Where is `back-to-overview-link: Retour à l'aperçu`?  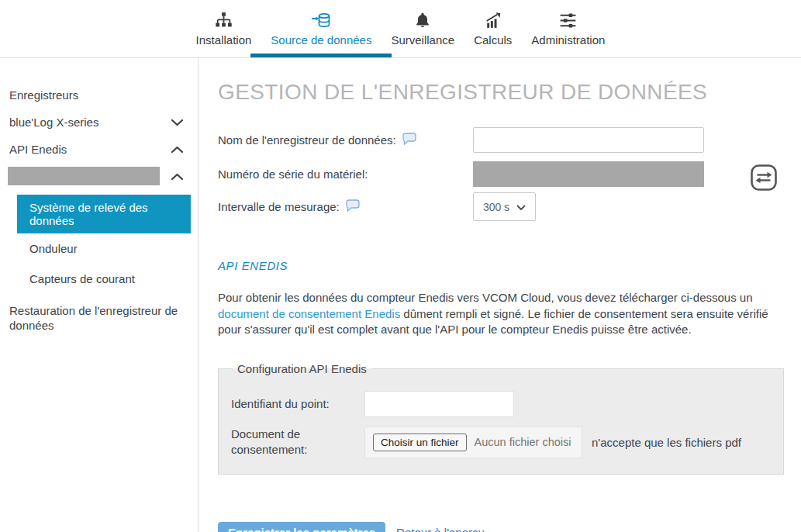
back-to-overview-link: Retour à l'aperçu is located at coordinates (440, 529).